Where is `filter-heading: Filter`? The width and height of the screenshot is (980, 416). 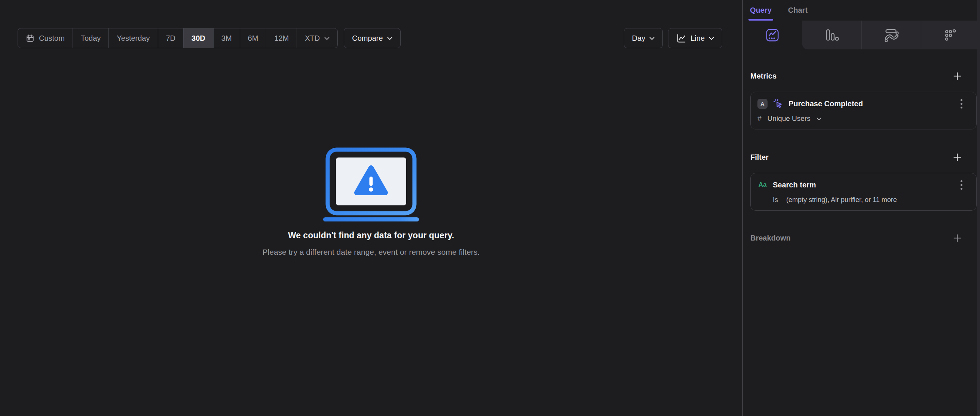
filter-heading: Filter is located at coordinates (759, 158).